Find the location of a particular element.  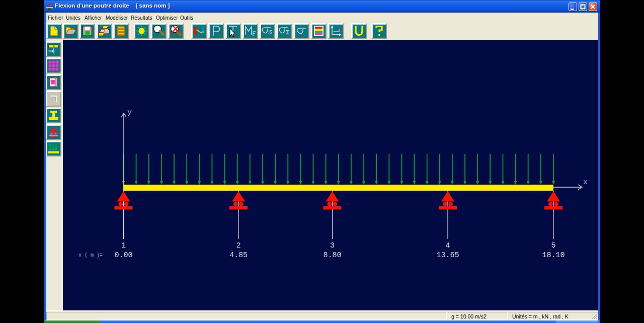

svg-text: 1 is located at coordinates (124, 246).